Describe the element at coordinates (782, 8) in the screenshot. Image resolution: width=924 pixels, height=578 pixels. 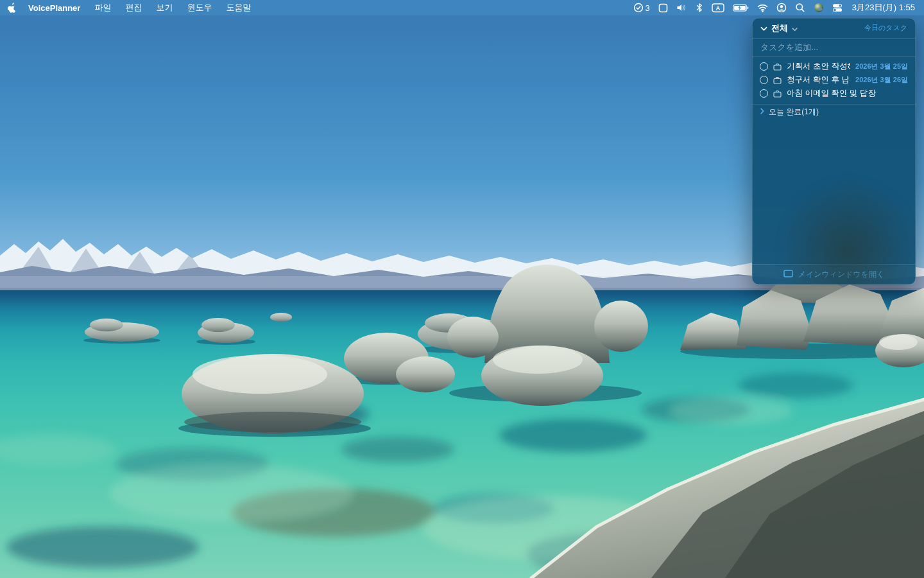
I see `user-icon` at that location.